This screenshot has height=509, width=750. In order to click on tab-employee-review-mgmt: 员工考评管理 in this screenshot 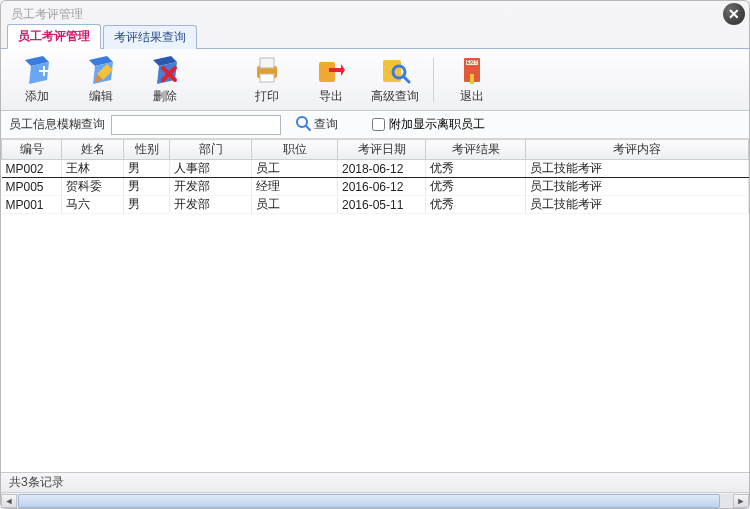, I will do `click(54, 36)`.